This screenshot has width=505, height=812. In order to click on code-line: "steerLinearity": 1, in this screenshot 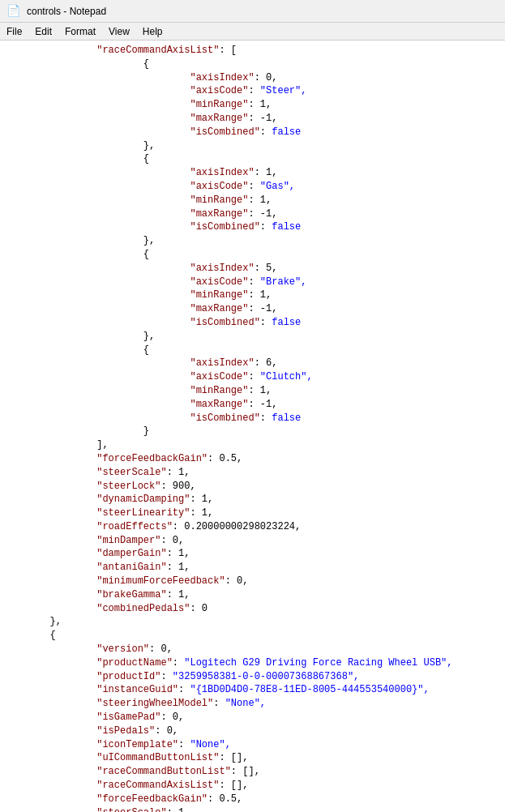, I will do `click(253, 514)`.